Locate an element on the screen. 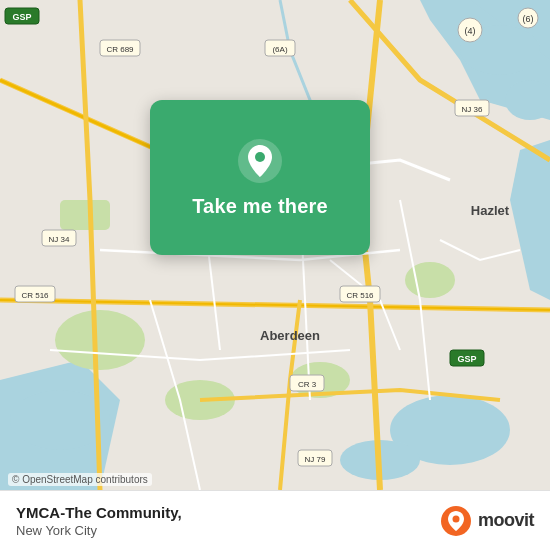 The height and width of the screenshot is (550, 550). moovit-text: moovit is located at coordinates (506, 520).